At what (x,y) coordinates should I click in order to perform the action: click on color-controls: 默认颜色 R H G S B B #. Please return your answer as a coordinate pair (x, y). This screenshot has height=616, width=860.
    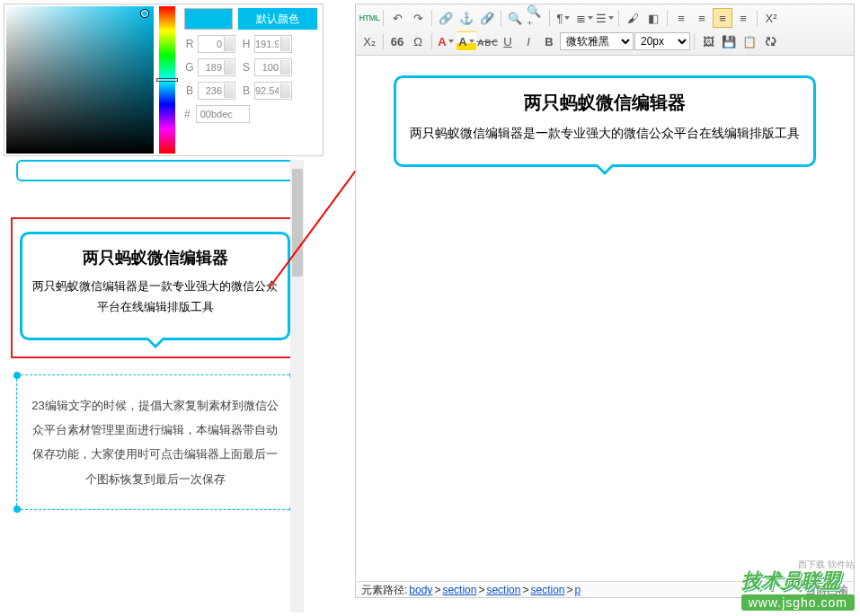
    Looking at the image, I should click on (251, 80).